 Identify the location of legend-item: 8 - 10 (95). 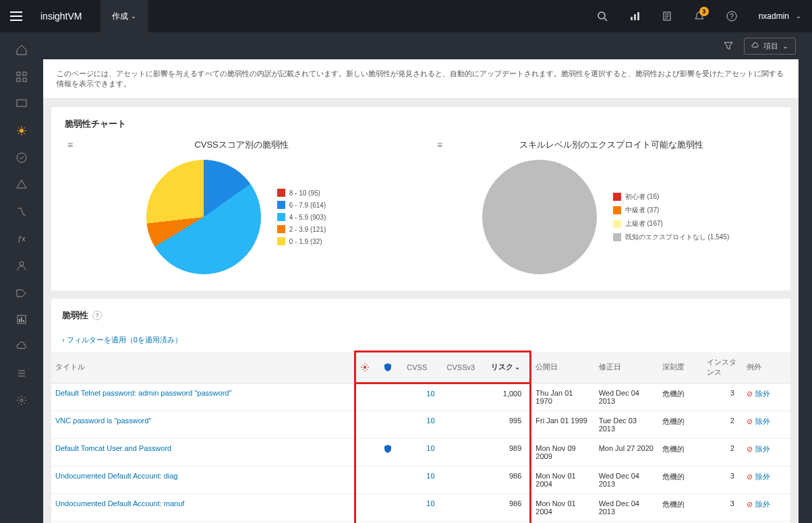
(301, 193).